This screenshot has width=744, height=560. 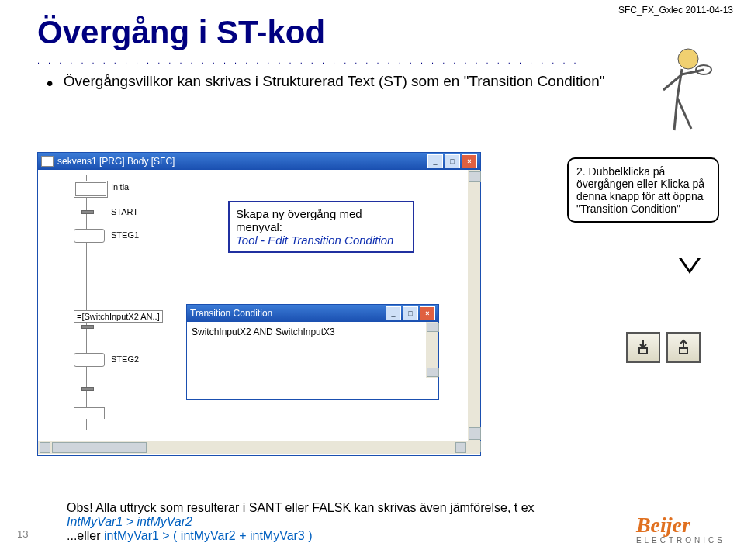 What do you see at coordinates (393, 313) in the screenshot?
I see `win2-minimize-button: _` at bounding box center [393, 313].